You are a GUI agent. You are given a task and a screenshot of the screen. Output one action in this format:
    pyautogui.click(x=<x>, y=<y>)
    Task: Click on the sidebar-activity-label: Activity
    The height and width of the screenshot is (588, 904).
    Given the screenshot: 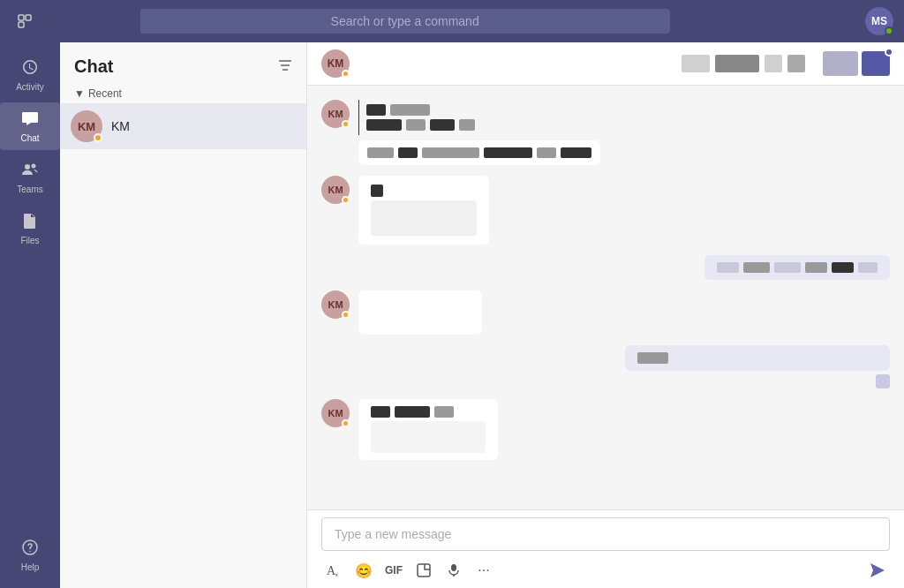 What is the action you would take?
    pyautogui.click(x=30, y=87)
    